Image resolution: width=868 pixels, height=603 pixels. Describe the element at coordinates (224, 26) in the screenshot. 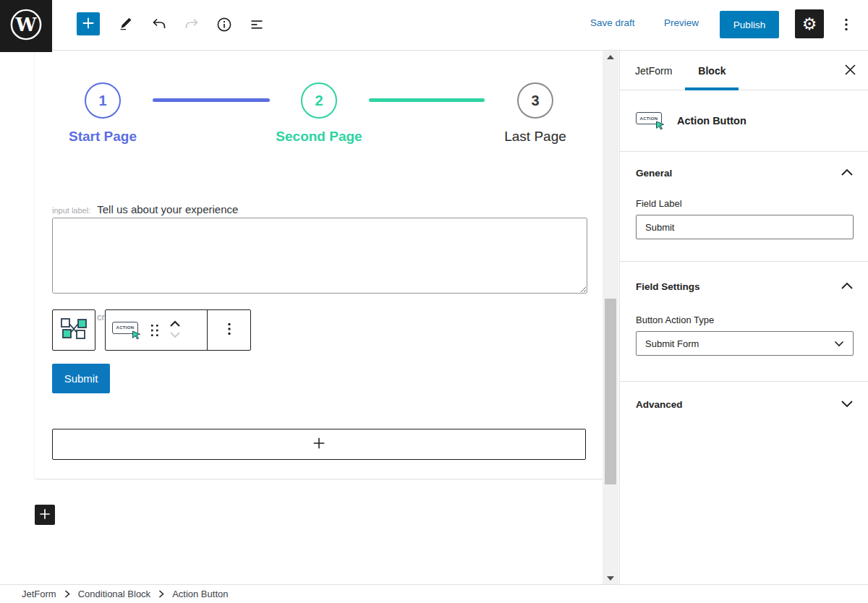

I see `info-icon` at that location.